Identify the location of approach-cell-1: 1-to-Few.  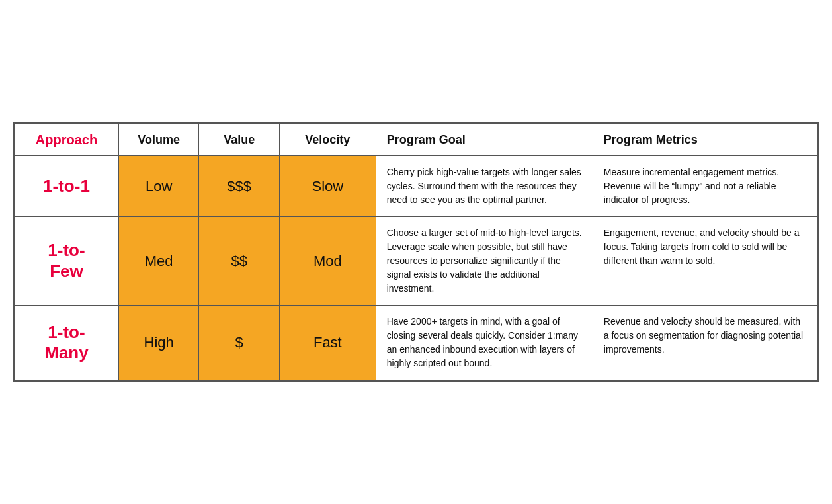
(67, 261).